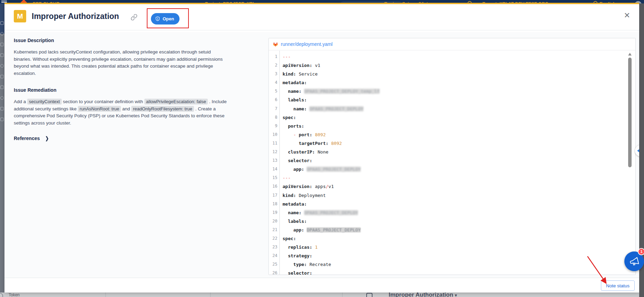 This screenshot has height=297, width=644. Describe the element at coordinates (2, 150) in the screenshot. I see `left-nav-strip` at that location.